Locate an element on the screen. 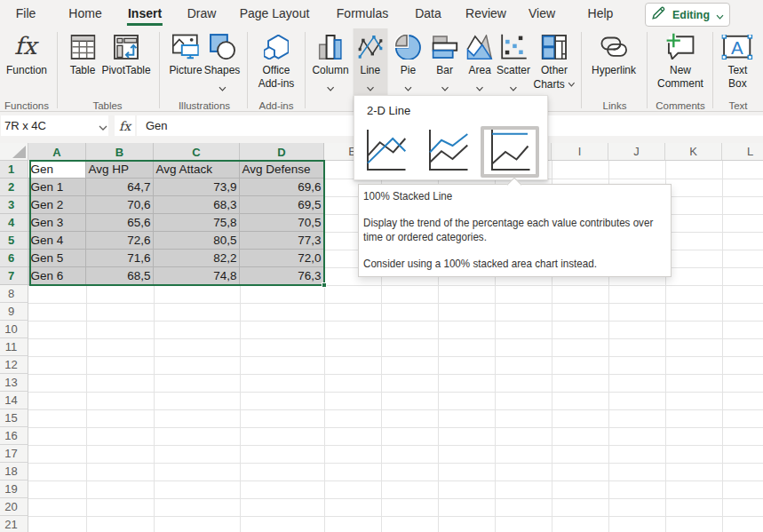  cell-B7: 68,5 is located at coordinates (120, 276).